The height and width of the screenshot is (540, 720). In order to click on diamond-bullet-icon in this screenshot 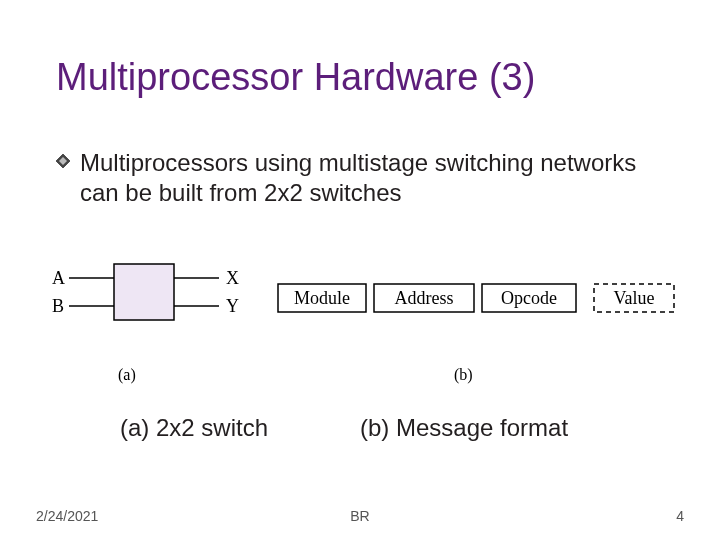, I will do `click(64, 163)`.